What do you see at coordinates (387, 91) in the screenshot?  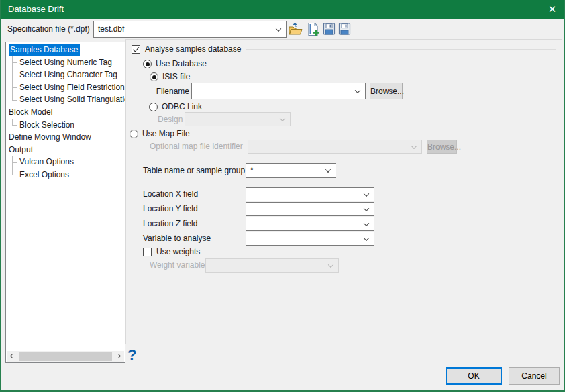 I see `filename-browse-button: Browse...` at bounding box center [387, 91].